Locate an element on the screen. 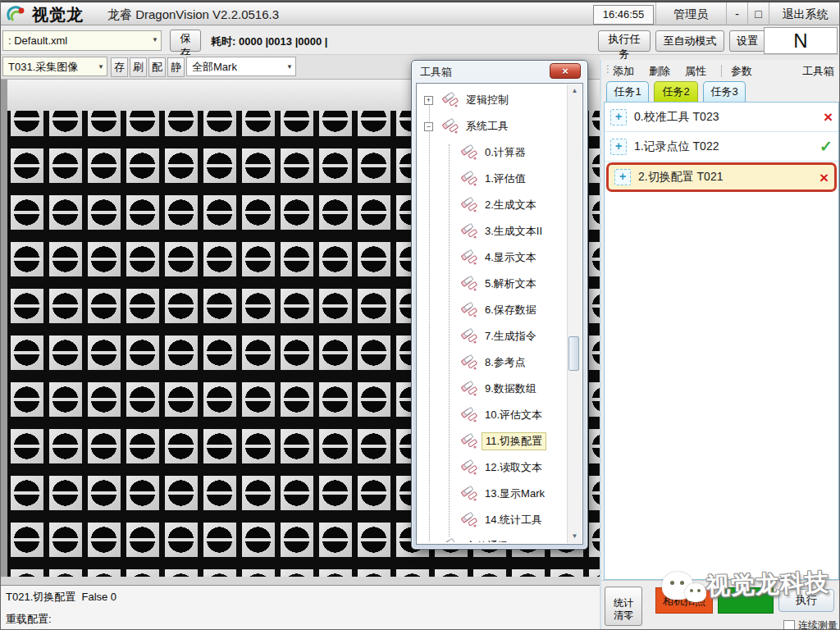 The width and height of the screenshot is (840, 630). tree-item-0-: 0.计算器 is located at coordinates (492, 153).